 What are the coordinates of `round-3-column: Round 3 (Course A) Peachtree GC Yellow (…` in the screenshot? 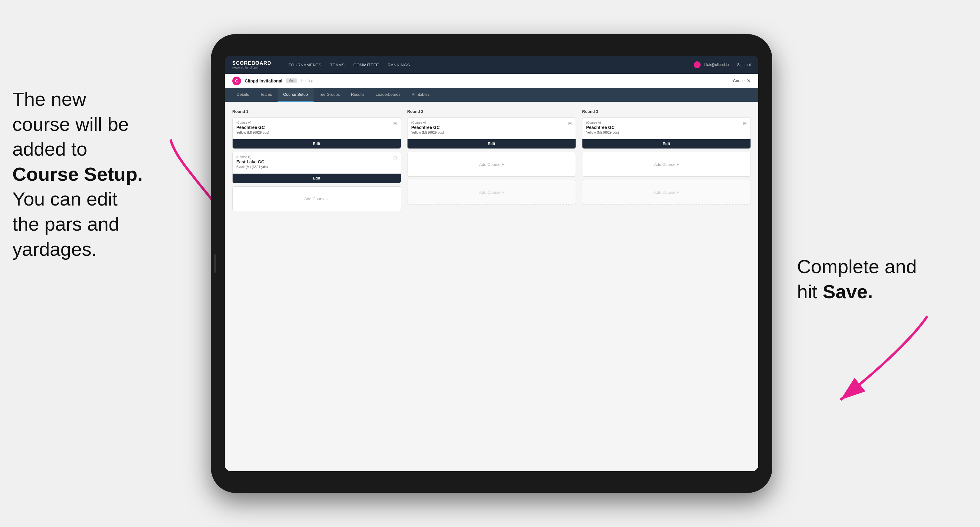 It's located at (667, 162).